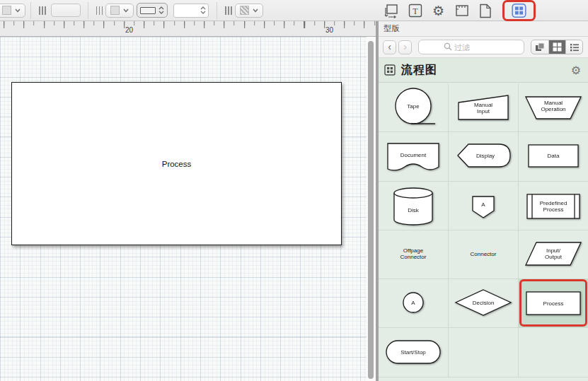  Describe the element at coordinates (419, 71) in the screenshot. I see `stencil-set-title: 流程图` at that location.